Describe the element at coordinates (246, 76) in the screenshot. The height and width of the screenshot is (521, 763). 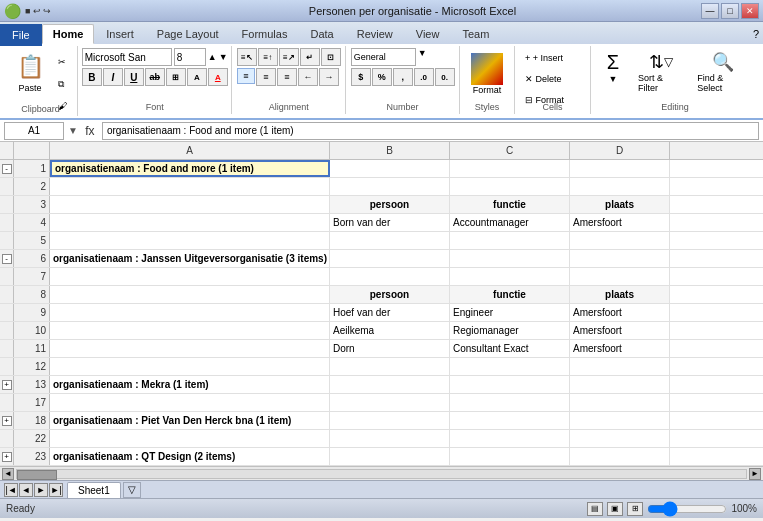
I see `align-left-btn: ≡` at that location.